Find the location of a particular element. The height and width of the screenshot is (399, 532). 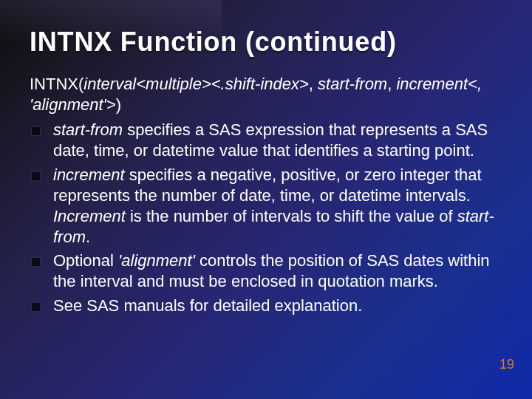

syntax-sep2: , is located at coordinates (392, 84).